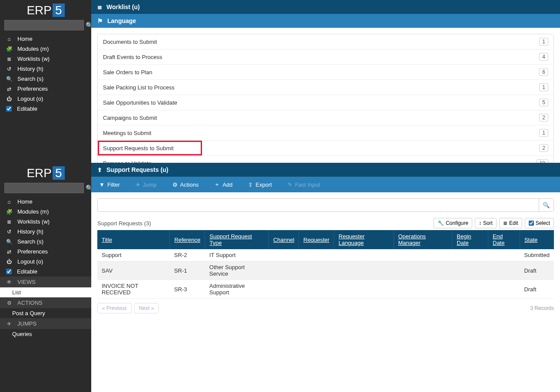  I want to click on worklist-label: Support Requests to Submit, so click(138, 148).